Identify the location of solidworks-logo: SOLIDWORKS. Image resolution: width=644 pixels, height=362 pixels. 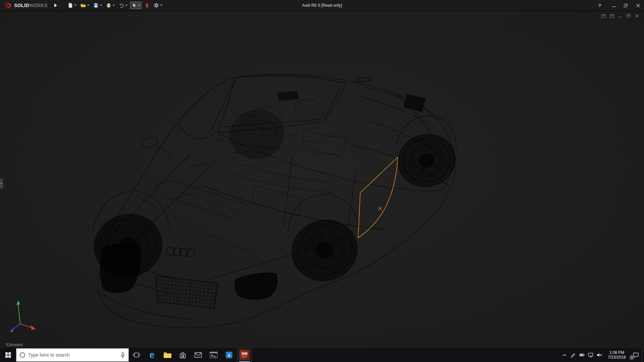
(24, 5).